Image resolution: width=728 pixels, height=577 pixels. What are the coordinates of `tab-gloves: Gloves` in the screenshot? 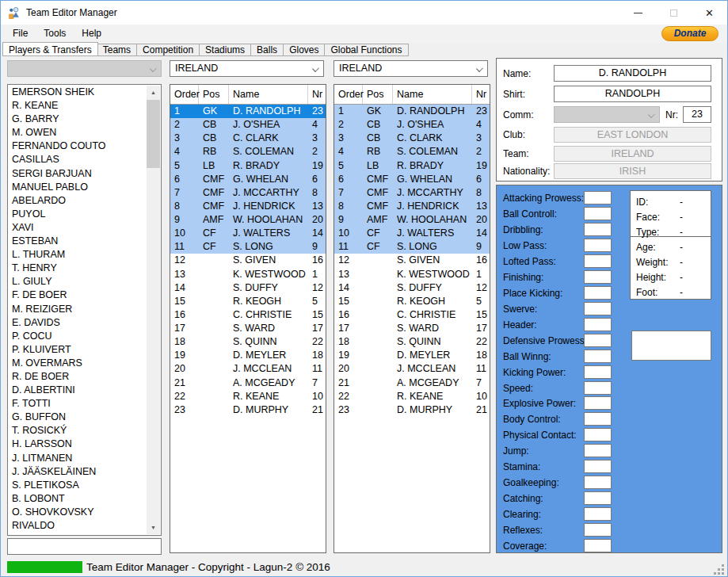 It's located at (304, 50).